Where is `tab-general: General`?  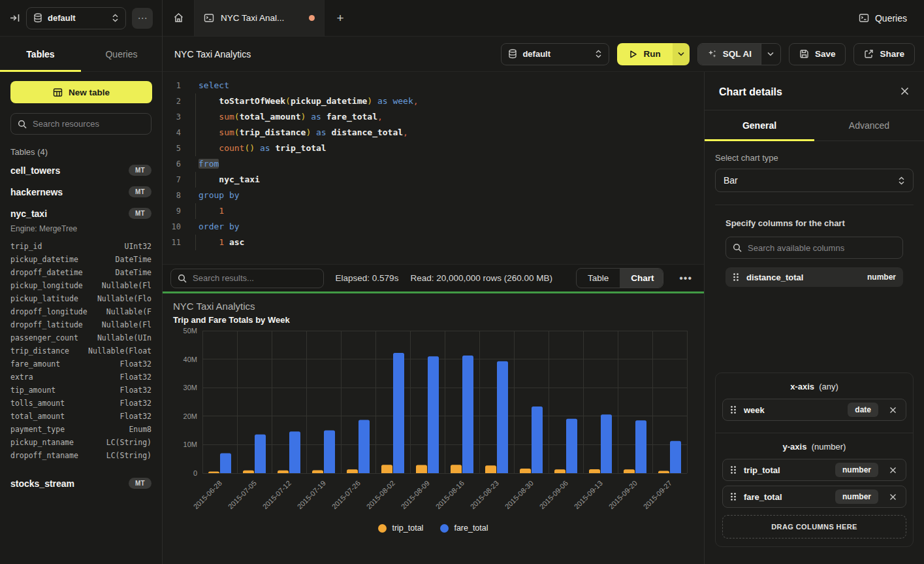
tab-general: General is located at coordinates (759, 125).